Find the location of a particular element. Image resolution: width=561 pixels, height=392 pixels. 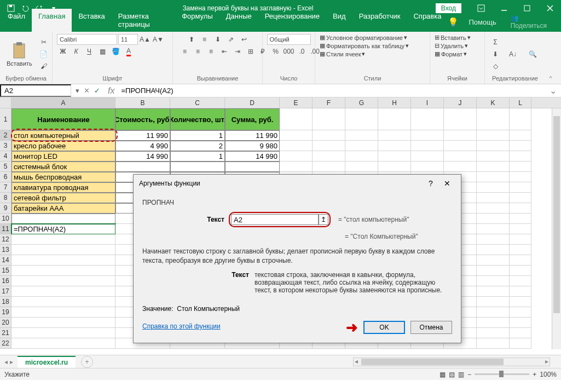

cell-G3 is located at coordinates (362, 146).